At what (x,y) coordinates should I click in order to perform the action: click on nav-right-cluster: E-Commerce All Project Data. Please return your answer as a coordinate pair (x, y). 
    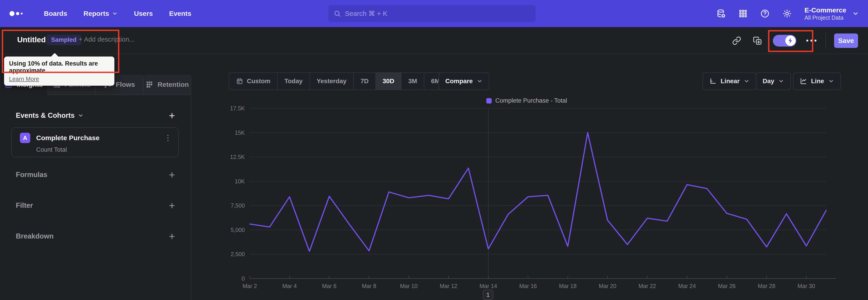
    Looking at the image, I should click on (788, 13).